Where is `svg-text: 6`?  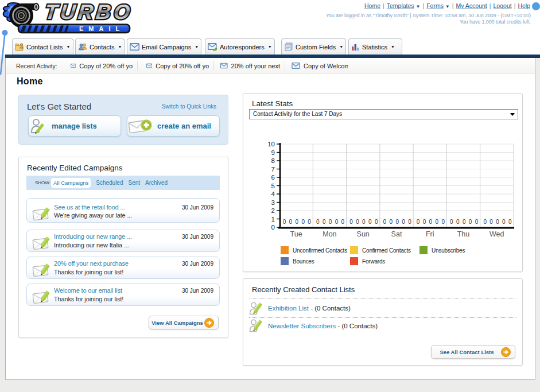
svg-text: 6 is located at coordinates (273, 177).